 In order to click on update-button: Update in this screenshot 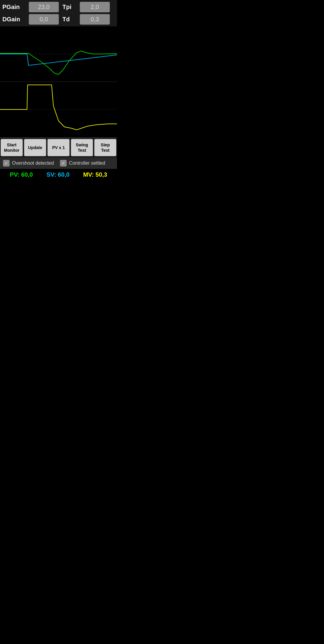, I will do `click(35, 148)`.